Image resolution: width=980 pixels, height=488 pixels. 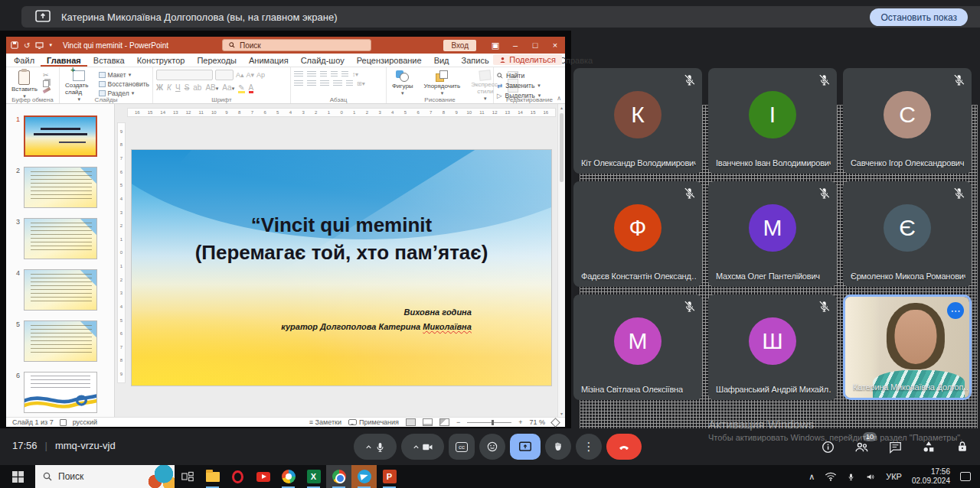 What do you see at coordinates (403, 83) in the screenshot?
I see `shapes-button: Фигуры▾` at bounding box center [403, 83].